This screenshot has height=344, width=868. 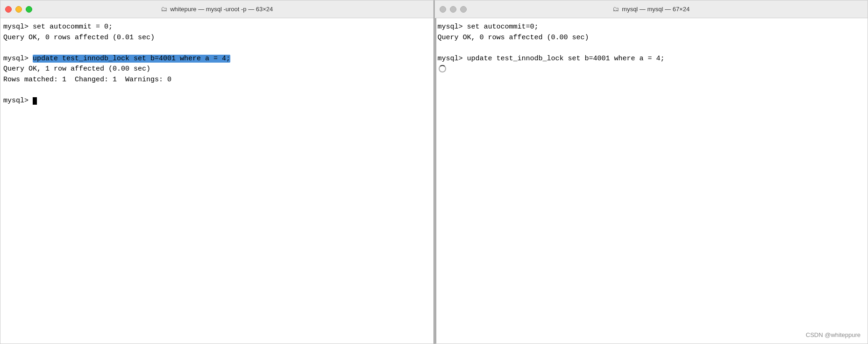 What do you see at coordinates (87, 79) in the screenshot?
I see `left-line-5: Rows matched: 1 Changed: 1 Warnings: 0` at bounding box center [87, 79].